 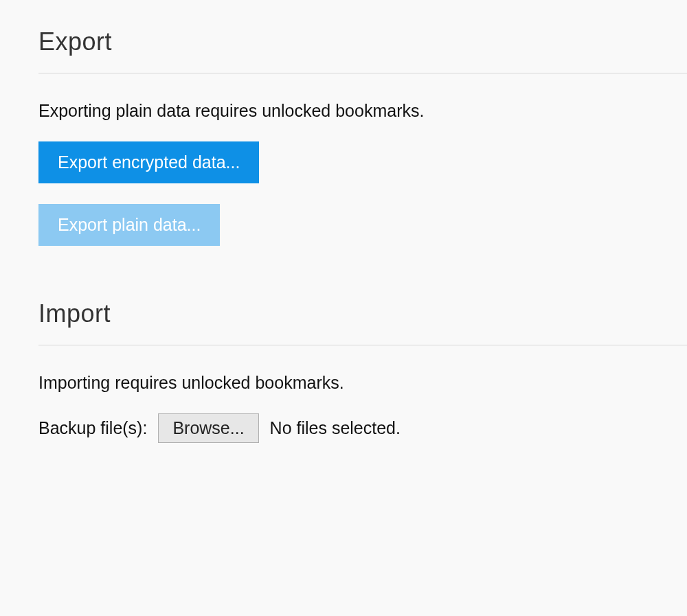 I want to click on backup-file-row: Backup file(s): Browse... No files selec…, so click(x=344, y=429).